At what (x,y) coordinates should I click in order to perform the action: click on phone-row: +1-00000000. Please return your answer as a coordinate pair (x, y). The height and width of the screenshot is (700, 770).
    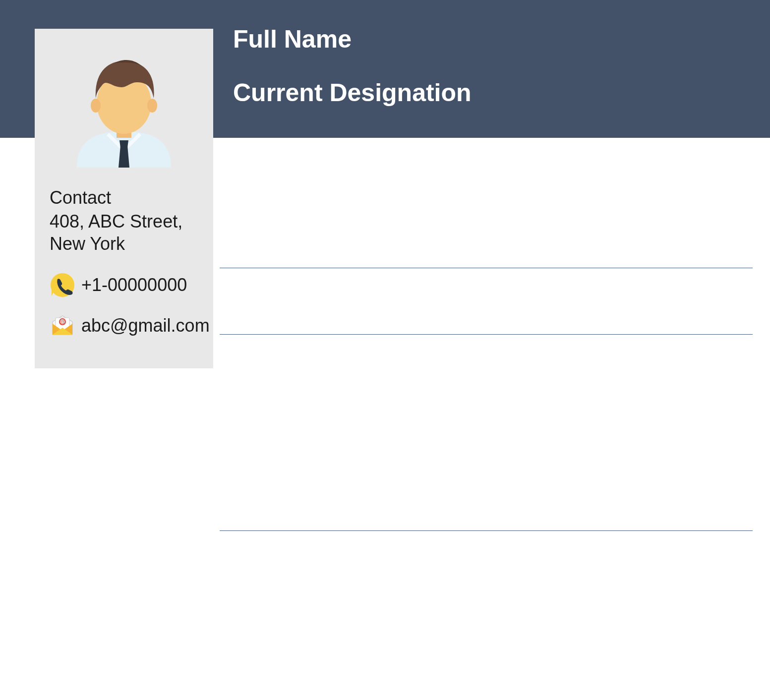
    Looking at the image, I should click on (124, 285).